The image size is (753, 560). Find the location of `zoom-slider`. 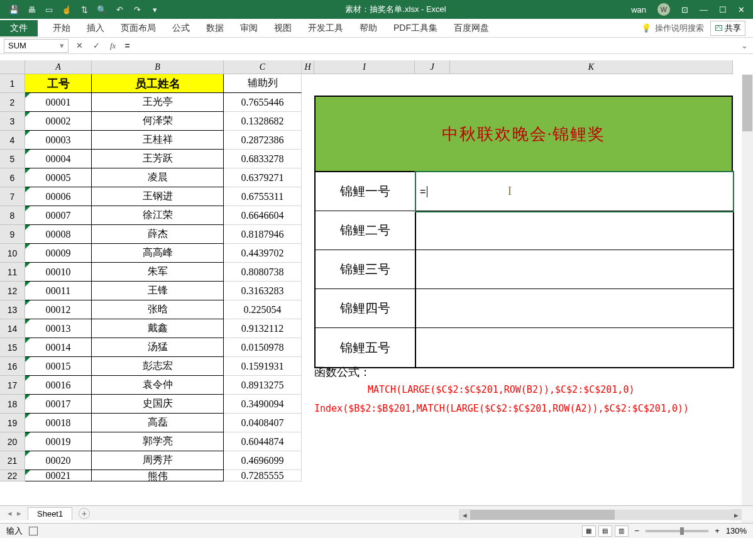

zoom-slider is located at coordinates (677, 531).